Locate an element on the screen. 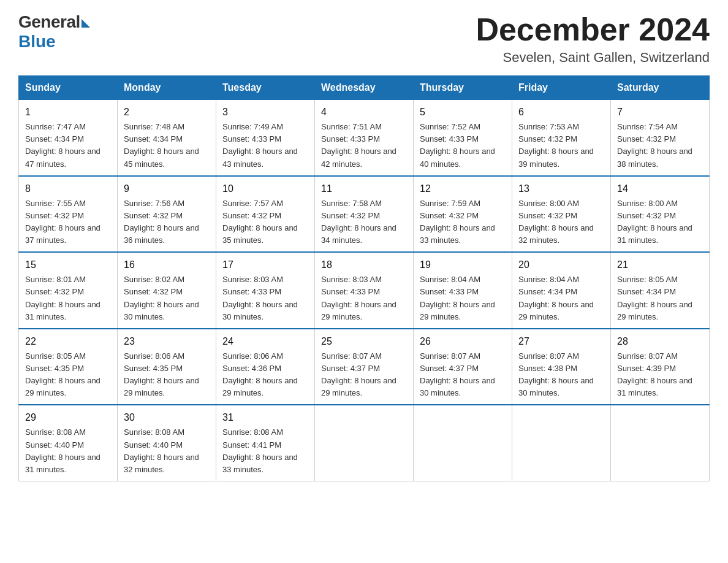 The height and width of the screenshot is (563, 728). day-info: Sunrise: 7:49 AMSunset: 4:33 PMDaylight:… is located at coordinates (260, 145).